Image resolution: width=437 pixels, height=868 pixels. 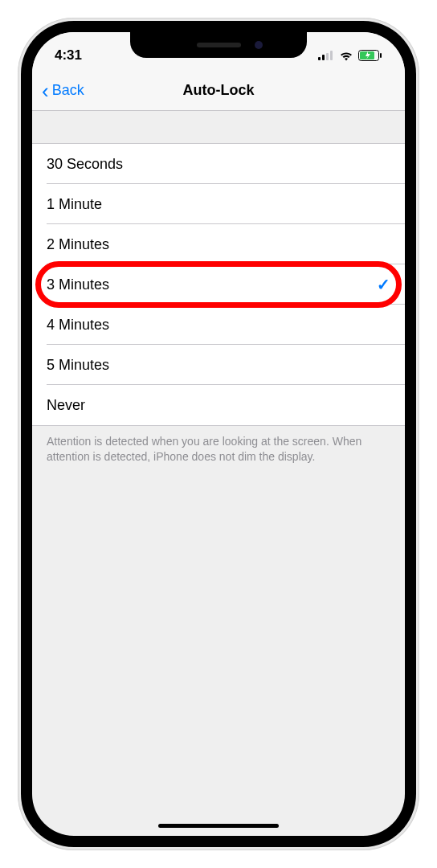 What do you see at coordinates (66, 405) in the screenshot?
I see `option-label: Never` at bounding box center [66, 405].